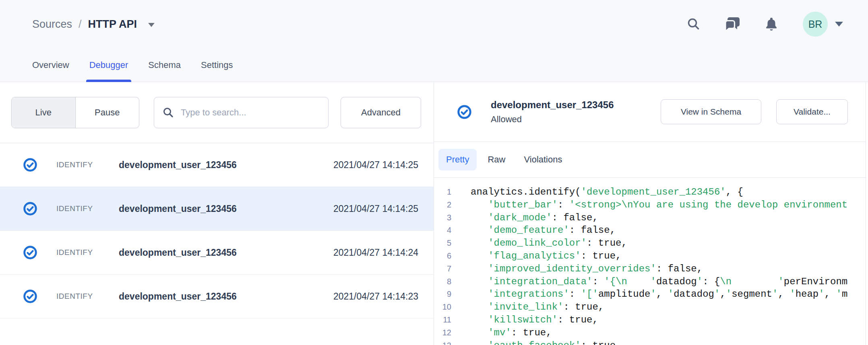  What do you see at coordinates (535, 320) in the screenshot?
I see `code-text: 'killswitch': true,` at bounding box center [535, 320].